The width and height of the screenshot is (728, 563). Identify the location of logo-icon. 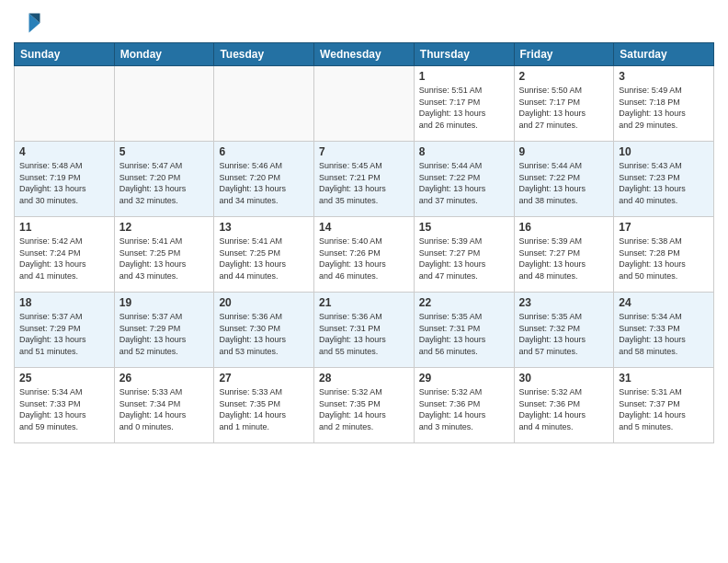
(28, 23).